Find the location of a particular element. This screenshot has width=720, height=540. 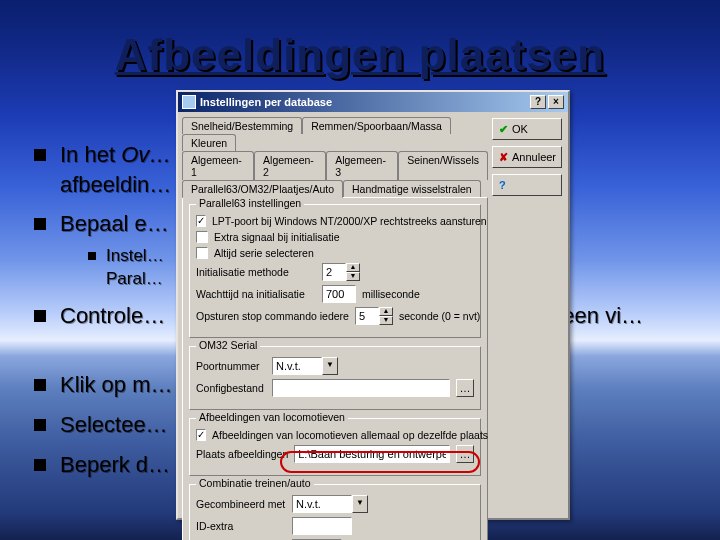

group-combi: Combinatie treinen/auto Gecombineerd met… is located at coordinates (335, 512).